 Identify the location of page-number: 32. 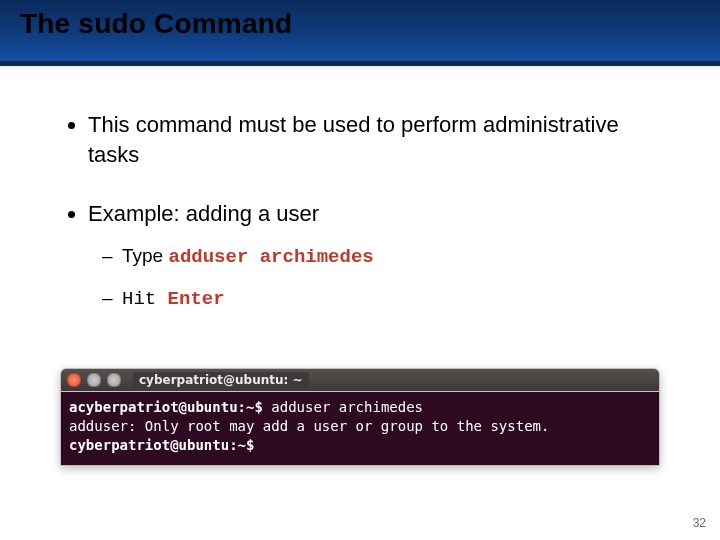
(700, 523).